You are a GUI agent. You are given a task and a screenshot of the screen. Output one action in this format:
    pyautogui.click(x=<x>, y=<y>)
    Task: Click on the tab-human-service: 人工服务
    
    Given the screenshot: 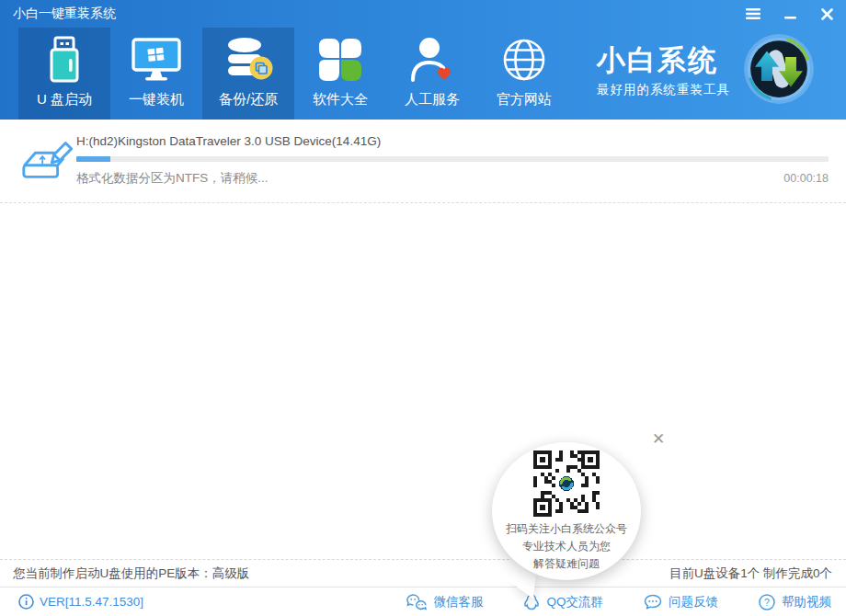 What is the action you would take?
    pyautogui.click(x=432, y=74)
    